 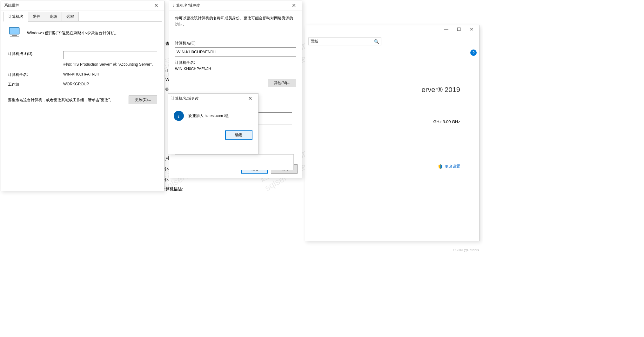 What do you see at coordinates (167, 89) in the screenshot?
I see `bg-partial: ©` at bounding box center [167, 89].